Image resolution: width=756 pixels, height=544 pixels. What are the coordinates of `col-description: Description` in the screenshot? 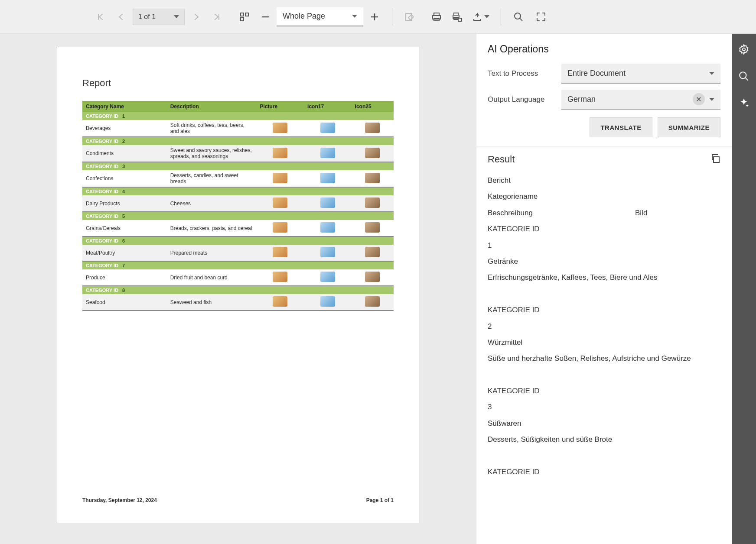 It's located at (212, 107).